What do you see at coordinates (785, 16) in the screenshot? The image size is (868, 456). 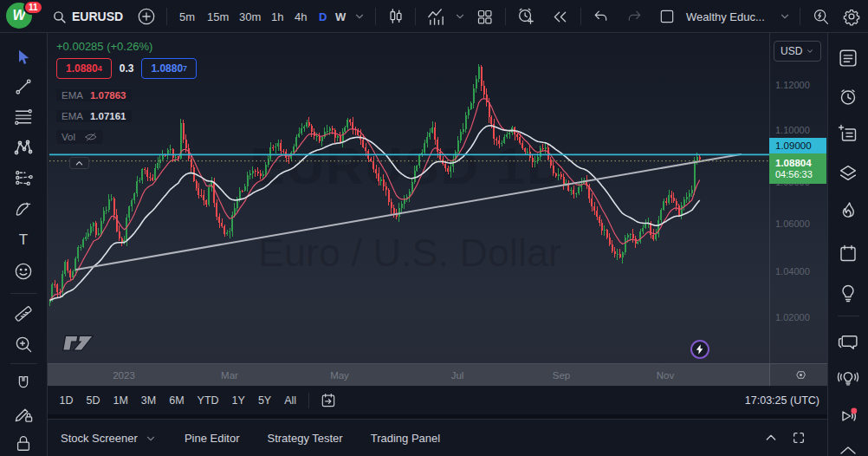 I see `layout-dropdown-icon` at bounding box center [785, 16].